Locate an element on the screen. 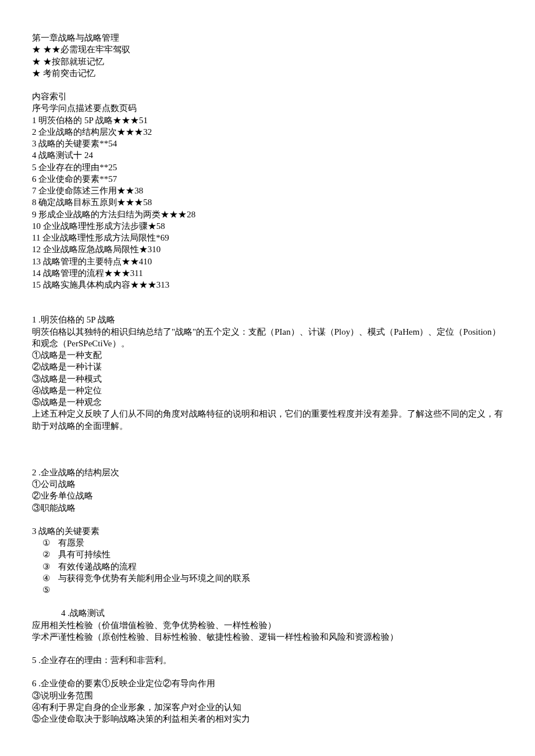 The image size is (535, 756). key-element: 有效传递战略的流程 is located at coordinates (154, 567).